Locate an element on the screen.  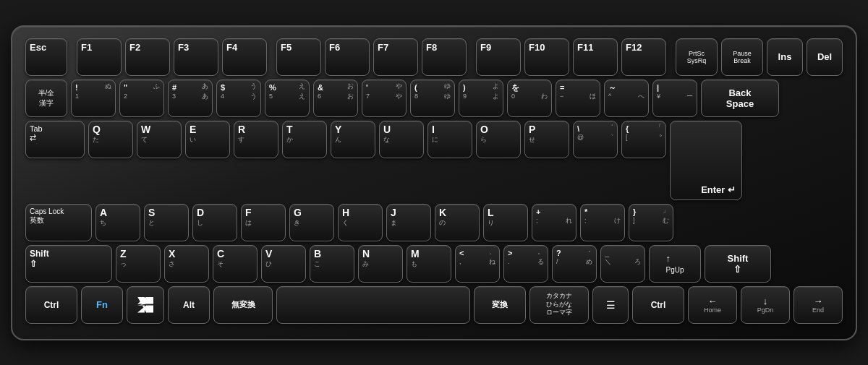
key-ctrl-right: Ctrl is located at coordinates (658, 305).